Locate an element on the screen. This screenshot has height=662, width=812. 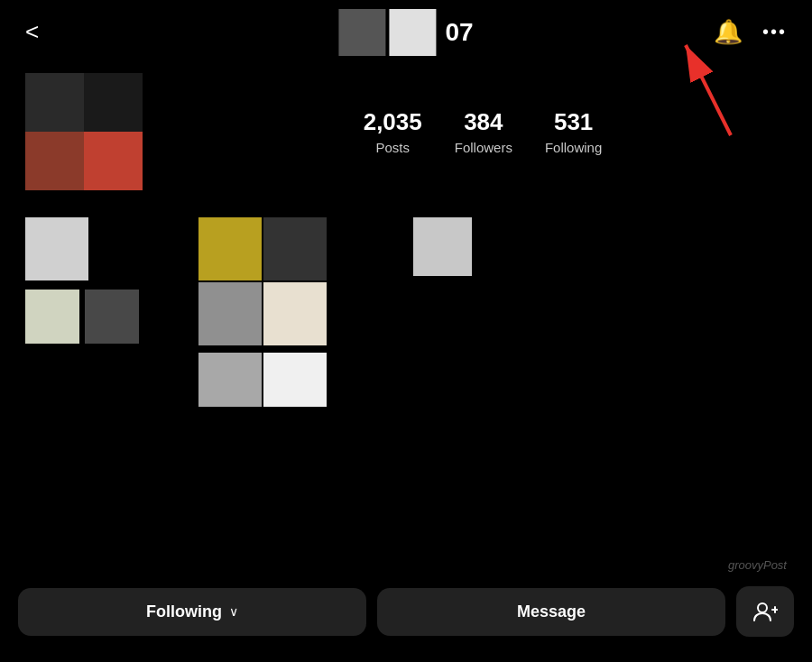
posts-label: Posts is located at coordinates (392, 148).